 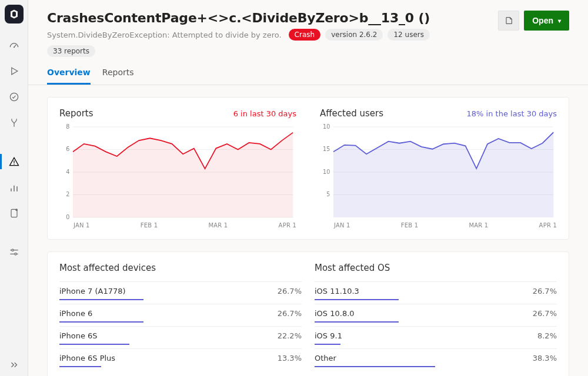 What do you see at coordinates (76, 113) in the screenshot?
I see `reports-title: Reports` at bounding box center [76, 113].